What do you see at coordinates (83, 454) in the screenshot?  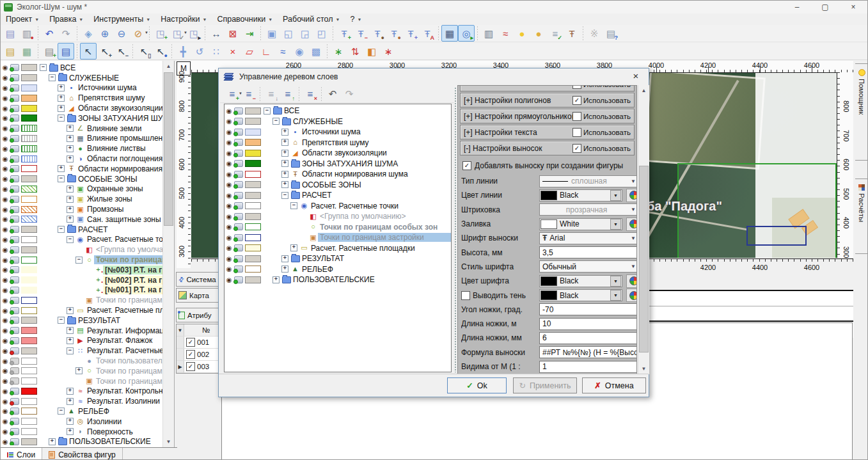 I see `tab-figure-properties: Свойства фигур` at bounding box center [83, 454].